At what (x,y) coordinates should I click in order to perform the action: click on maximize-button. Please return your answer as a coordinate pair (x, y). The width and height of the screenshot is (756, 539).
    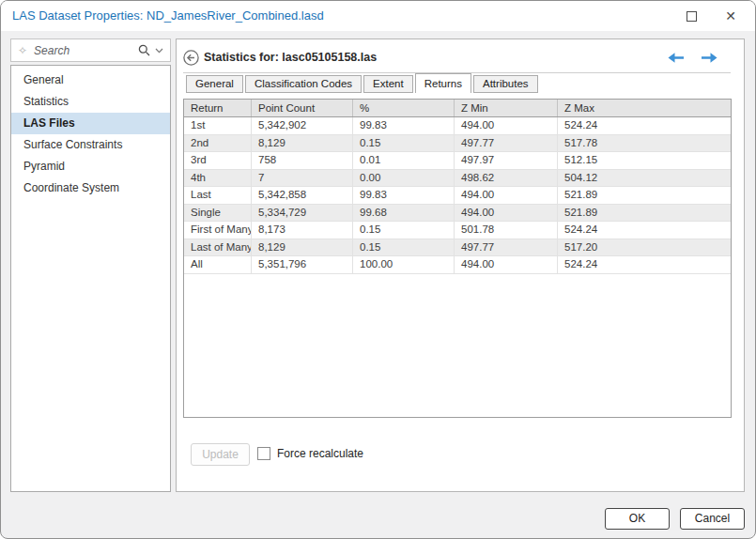
    Looking at the image, I should click on (691, 16).